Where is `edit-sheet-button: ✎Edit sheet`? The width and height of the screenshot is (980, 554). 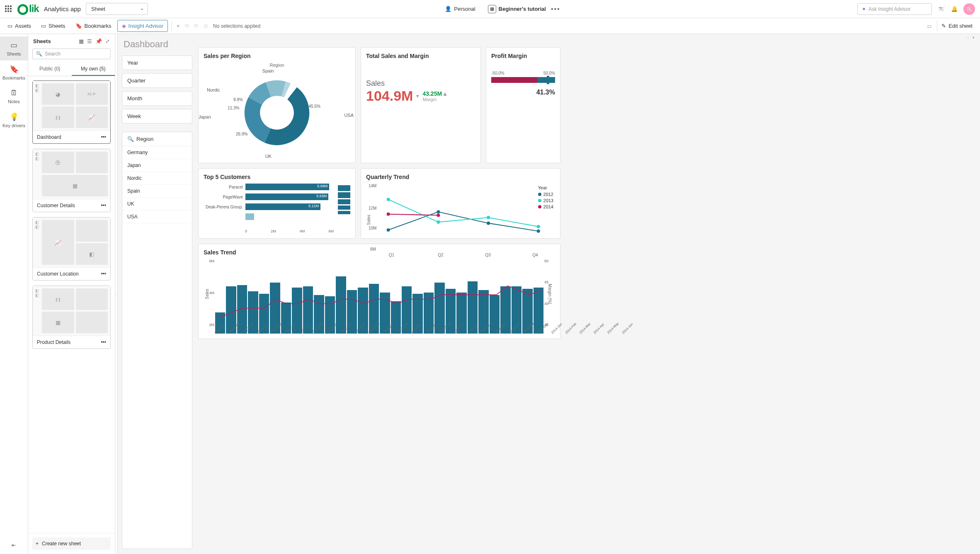
edit-sheet-button: ✎Edit sheet is located at coordinates (957, 26).